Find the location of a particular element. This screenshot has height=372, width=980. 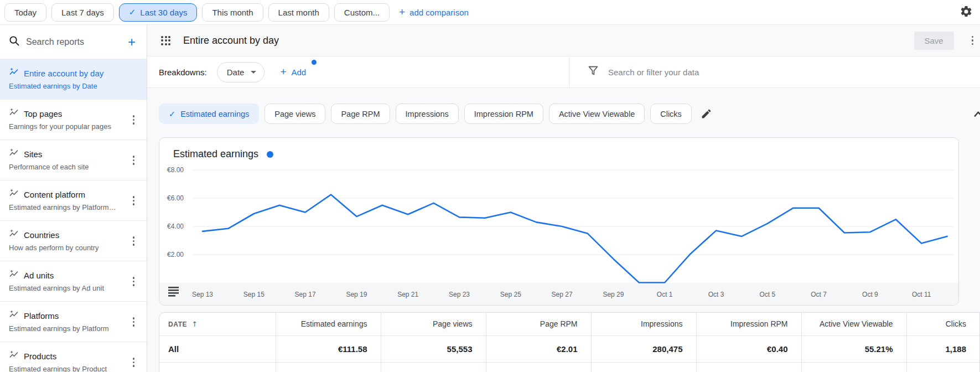

svg-text: Sep 29 is located at coordinates (613, 294).